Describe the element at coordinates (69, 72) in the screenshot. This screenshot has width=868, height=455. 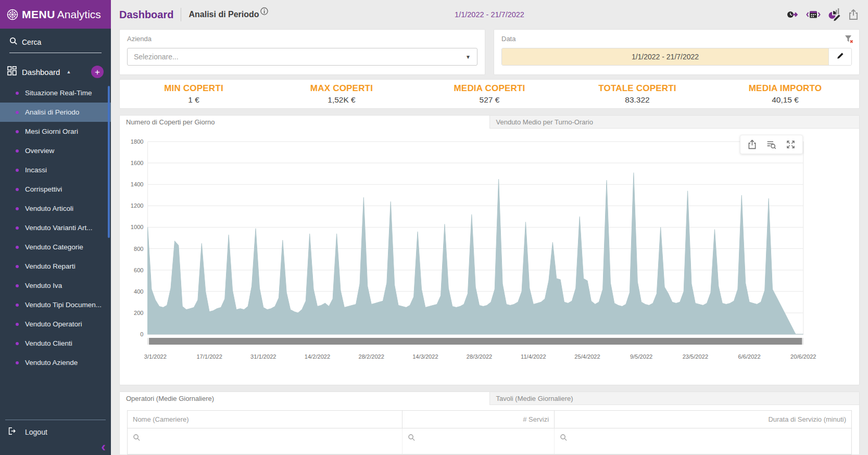
I see `chevron-up-icon: ▲` at that location.